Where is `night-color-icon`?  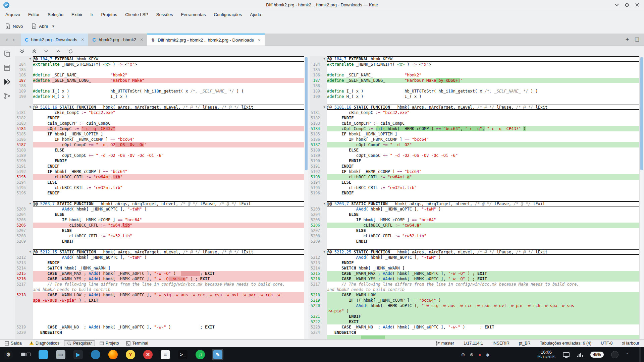 night-color-icon is located at coordinates (615, 355).